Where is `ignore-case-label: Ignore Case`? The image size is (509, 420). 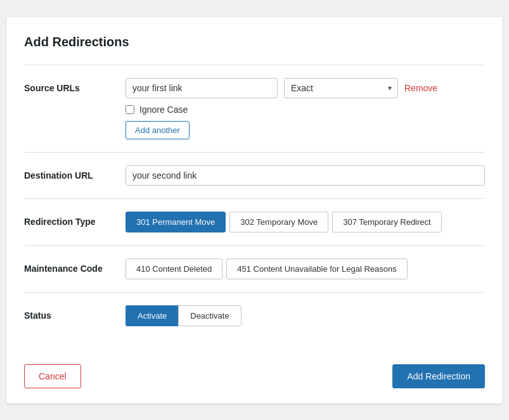
ignore-case-label: Ignore Case is located at coordinates (164, 110).